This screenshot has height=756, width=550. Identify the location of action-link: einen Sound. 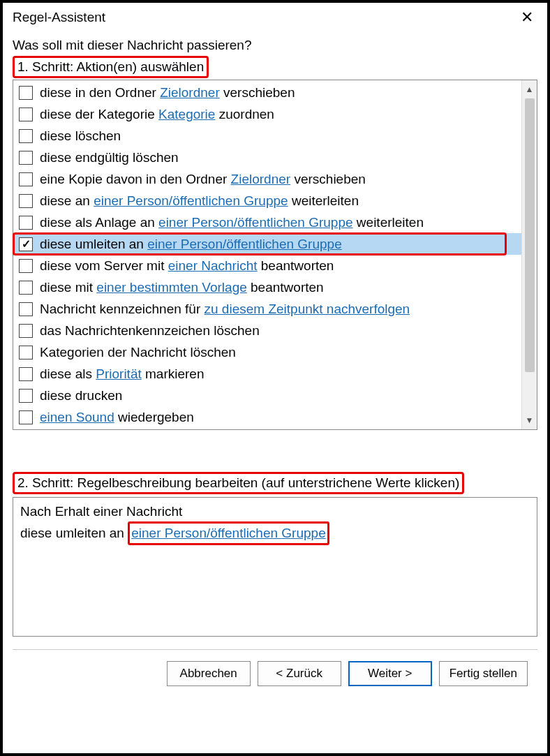
(77, 417).